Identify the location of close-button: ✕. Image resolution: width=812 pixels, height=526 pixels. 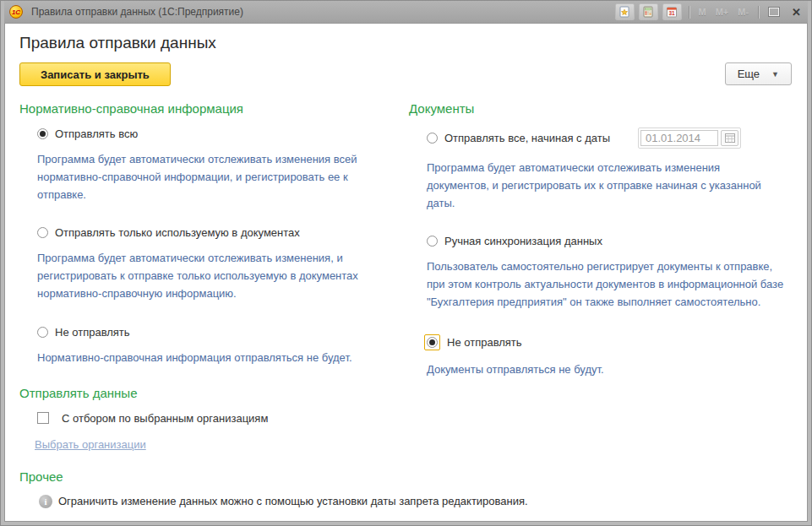
(796, 12).